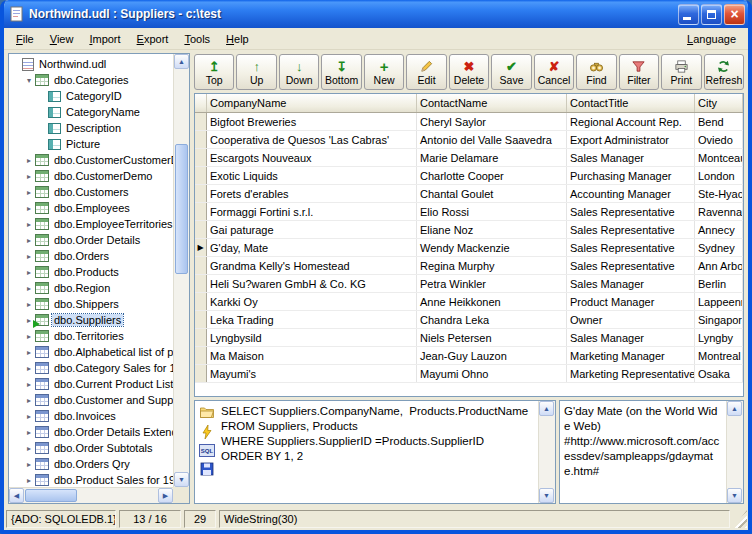 This screenshot has width=752, height=534. I want to click on cell: Ma Maison, so click(312, 356).